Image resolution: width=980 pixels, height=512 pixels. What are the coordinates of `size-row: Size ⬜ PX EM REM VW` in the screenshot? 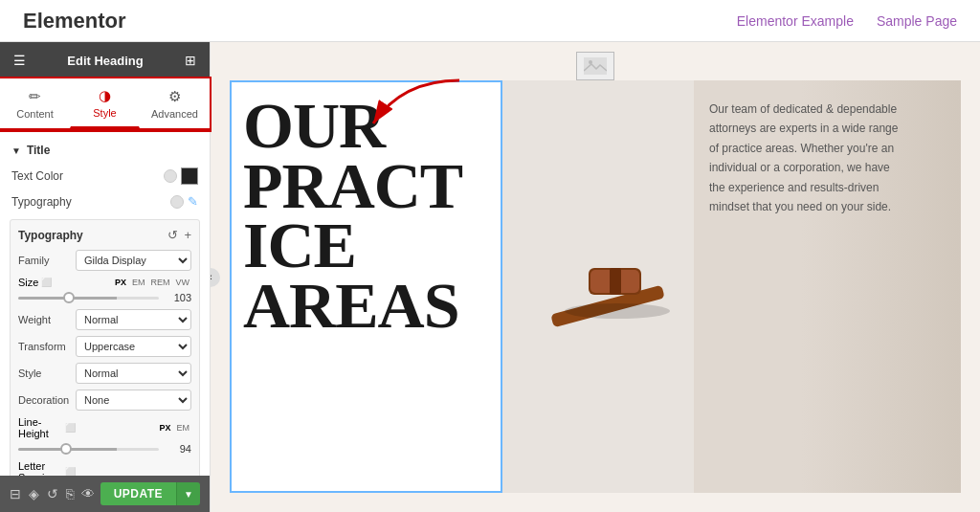 It's located at (105, 282).